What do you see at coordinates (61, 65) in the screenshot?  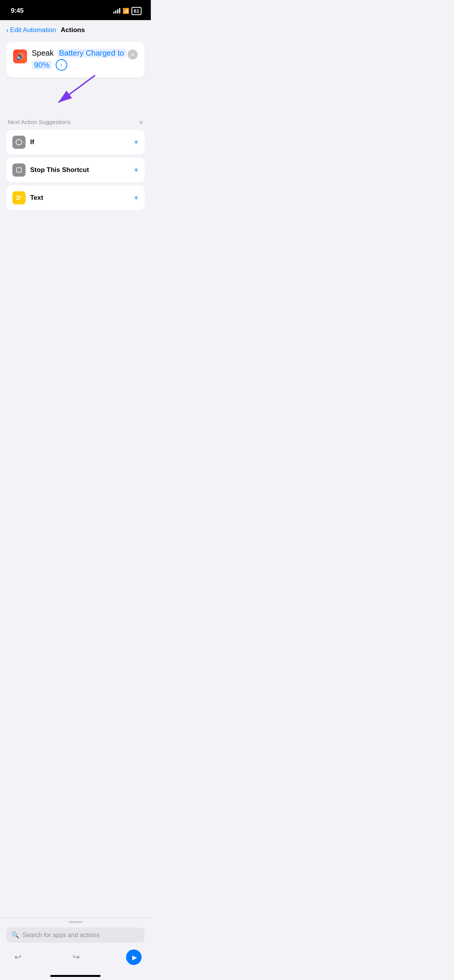 I see `expand-button: ›` at bounding box center [61, 65].